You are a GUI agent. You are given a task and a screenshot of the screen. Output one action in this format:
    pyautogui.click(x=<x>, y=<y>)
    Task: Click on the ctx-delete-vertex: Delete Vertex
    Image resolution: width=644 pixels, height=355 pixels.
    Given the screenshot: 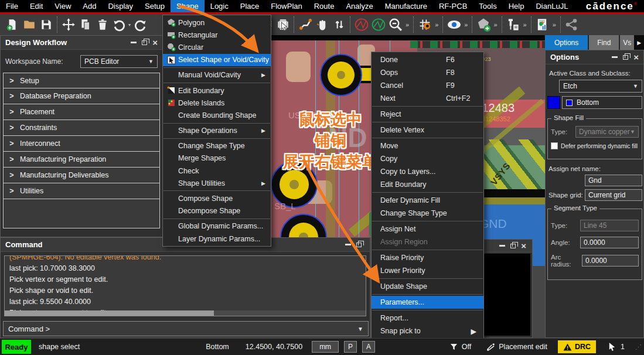 What is the action you would take?
    pyautogui.click(x=428, y=130)
    